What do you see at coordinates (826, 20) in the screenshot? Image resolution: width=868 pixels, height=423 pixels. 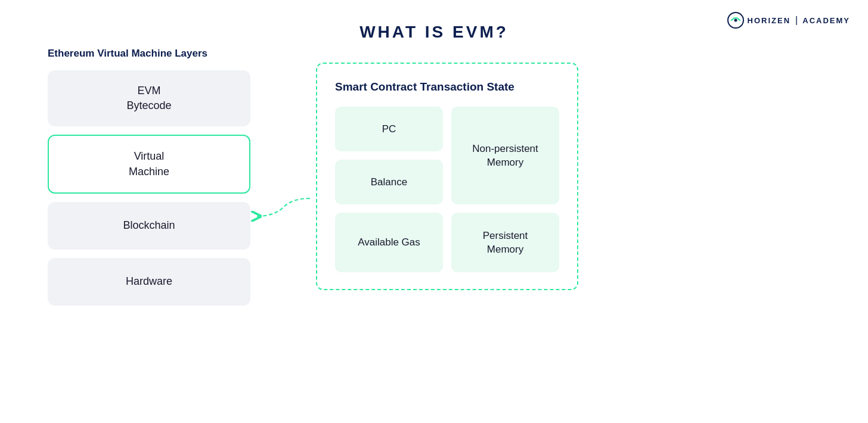 I see `logo-product: ACADEMY` at bounding box center [826, 20].